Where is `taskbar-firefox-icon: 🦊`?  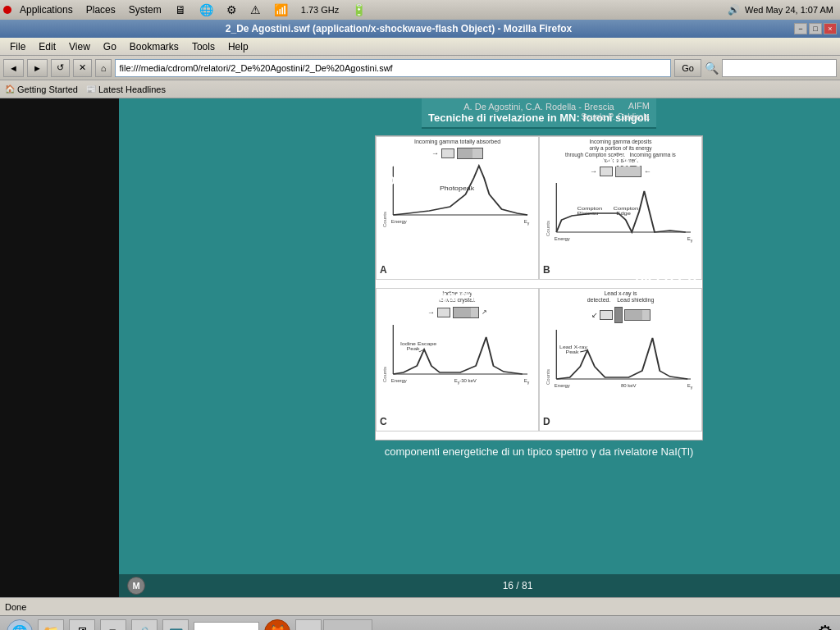
taskbar-firefox-icon: 🦊 is located at coordinates (277, 625).